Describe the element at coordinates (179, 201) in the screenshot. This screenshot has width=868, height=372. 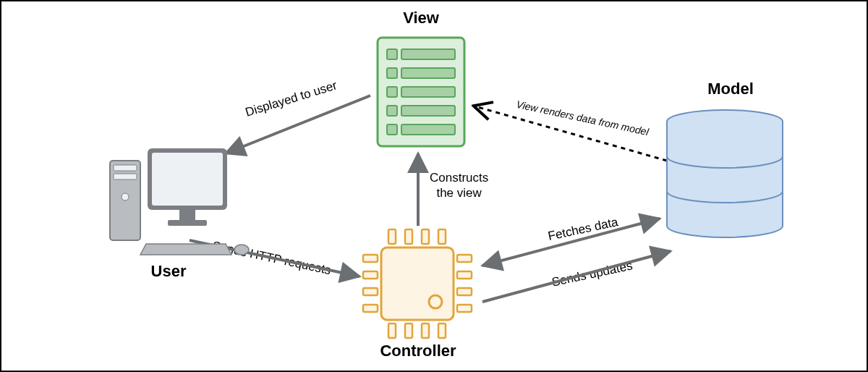
I see `user-icon` at that location.